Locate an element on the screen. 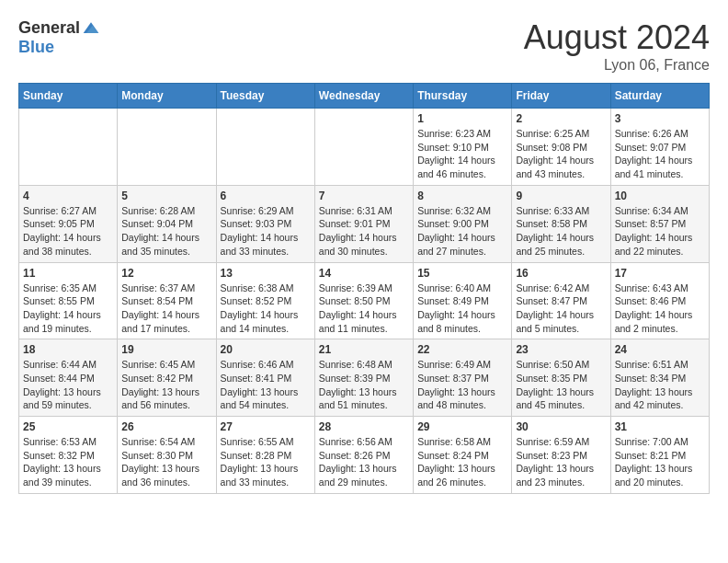  calendar-cell: 8Sunrise: 6:32 AMSunset: 9:00 PMDaylight… is located at coordinates (463, 224).